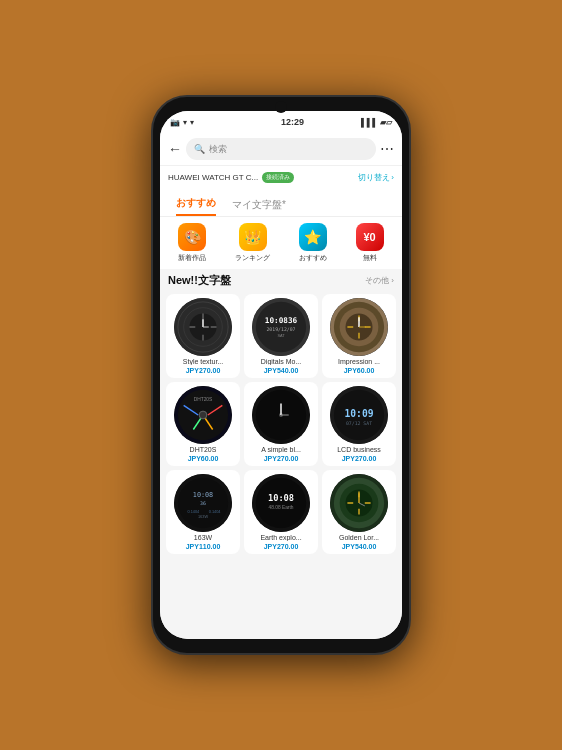 The height and width of the screenshot is (750, 562). What do you see at coordinates (281, 512) in the screenshot?
I see `watch-face-item-7: 10:08 48.08 Earth Earth explo... JPY270.…` at bounding box center [281, 512].